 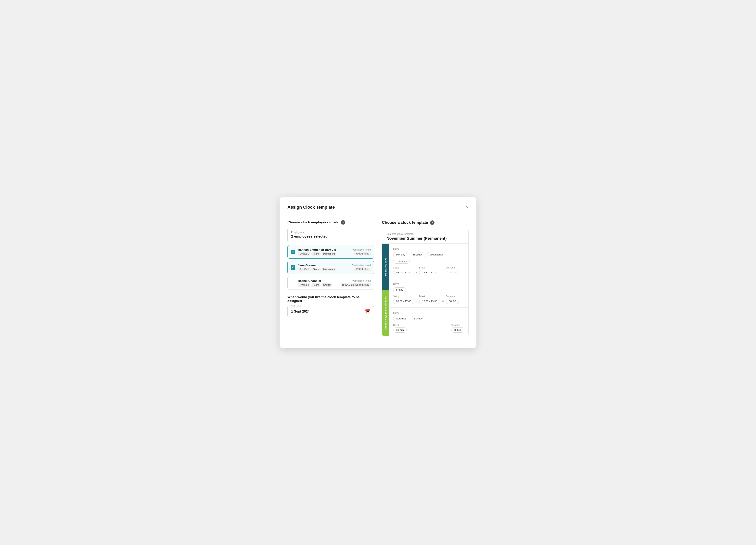 What do you see at coordinates (425, 223) in the screenshot?
I see `clock-template-title: Choose a clock template ?` at bounding box center [425, 223].